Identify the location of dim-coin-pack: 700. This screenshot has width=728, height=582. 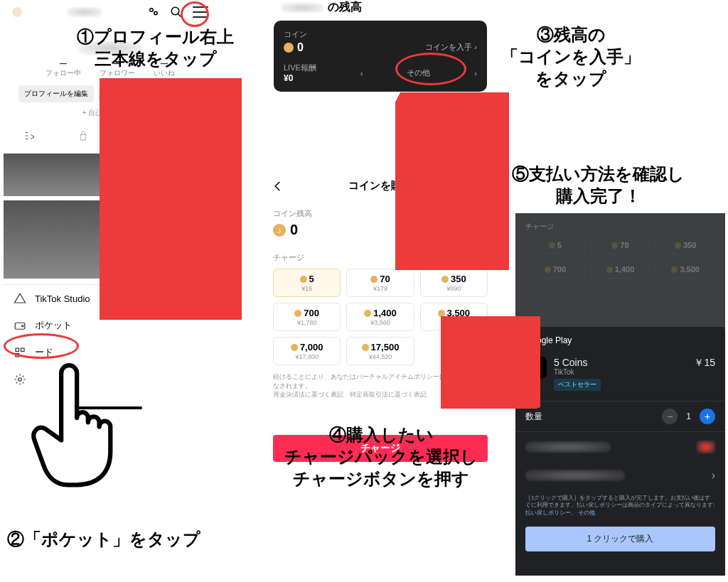
(555, 269).